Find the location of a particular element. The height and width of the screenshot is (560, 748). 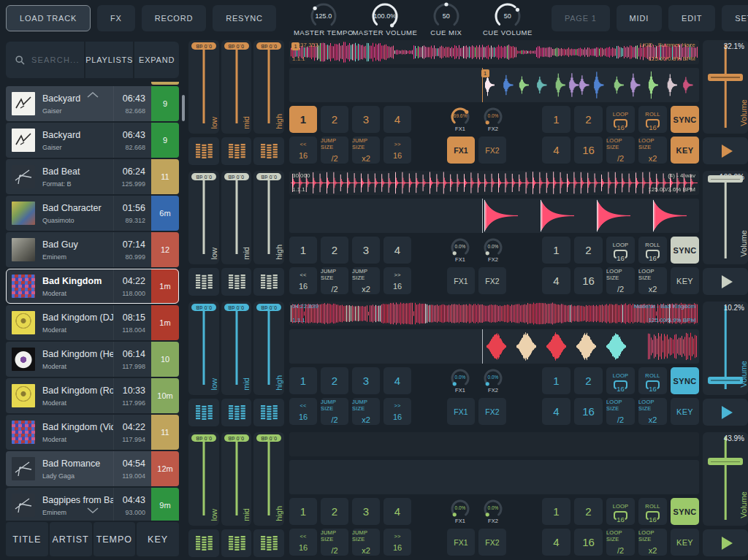

track-row: Bad CharacterQuasimoto01:5689.3126m is located at coordinates (92, 213).